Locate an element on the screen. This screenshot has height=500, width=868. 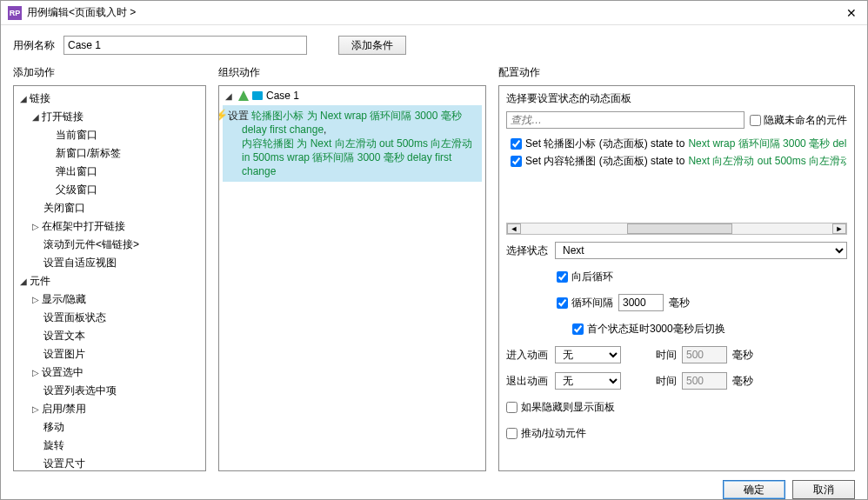
tree-enable-disable: ▷启用/禁用 is located at coordinates (110, 409).